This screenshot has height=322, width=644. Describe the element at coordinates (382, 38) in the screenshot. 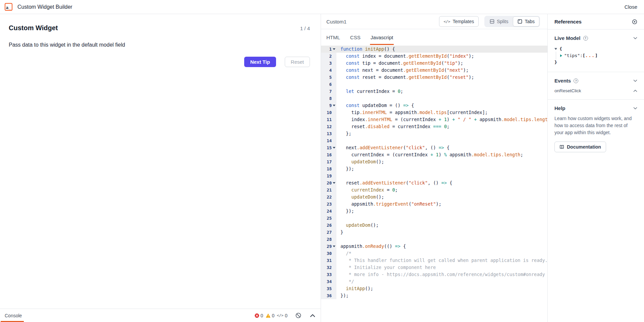

I see `tab-javascript: Javascript` at that location.